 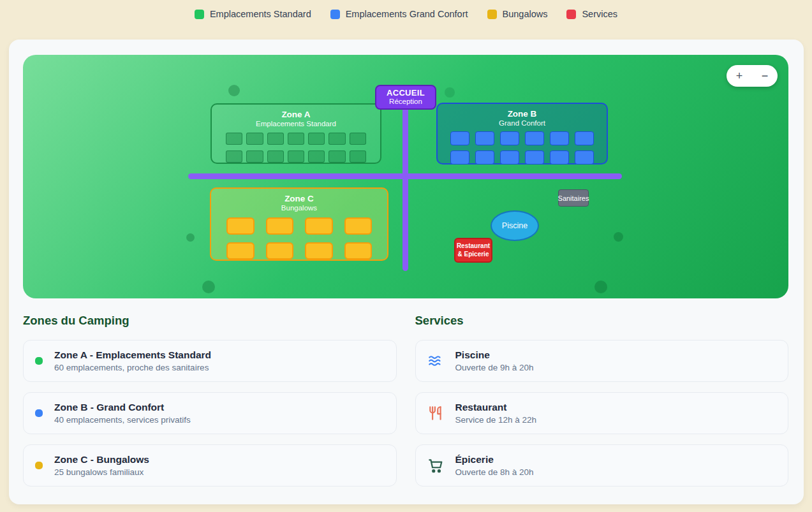 I want to click on list-item-title: Zone C - Bungalows, so click(x=102, y=460).